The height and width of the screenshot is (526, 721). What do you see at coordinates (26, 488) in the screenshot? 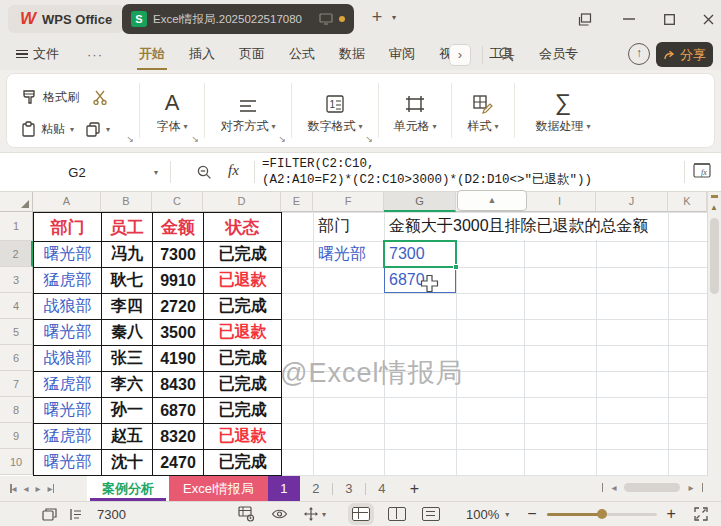
I see `prev-sheet-button: ◂` at bounding box center [26, 488].